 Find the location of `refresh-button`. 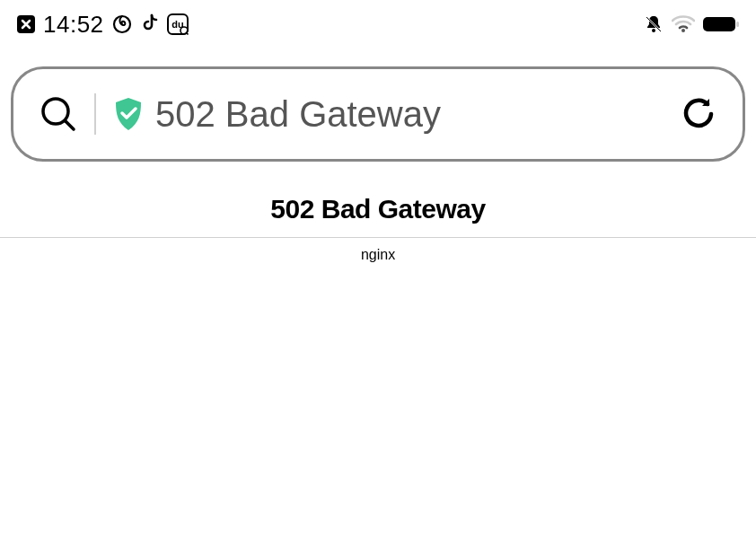

refresh-button is located at coordinates (699, 114).